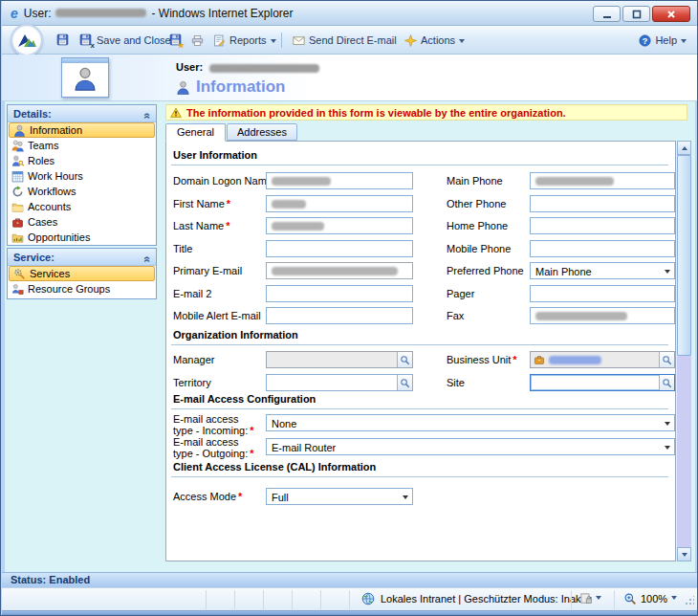 This screenshot has width=698, height=616. I want to click on site-lookup-field, so click(602, 383).